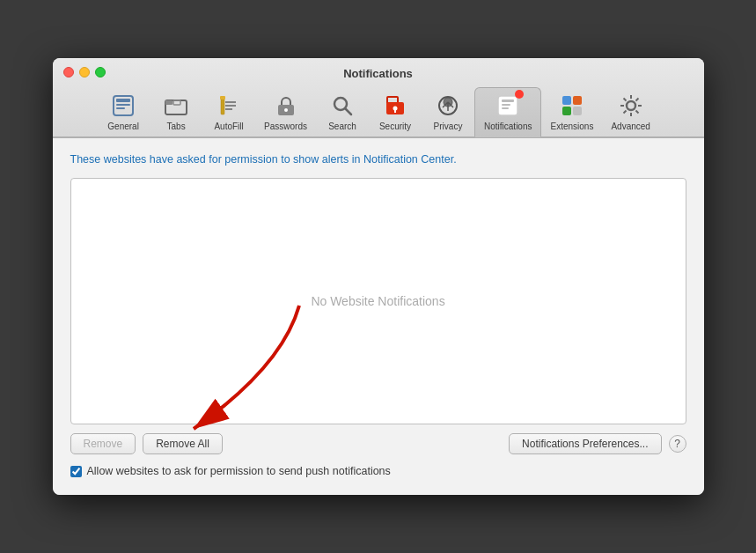 The height and width of the screenshot is (553, 756). What do you see at coordinates (378, 98) in the screenshot?
I see `titlebar: Notifications General` at bounding box center [378, 98].